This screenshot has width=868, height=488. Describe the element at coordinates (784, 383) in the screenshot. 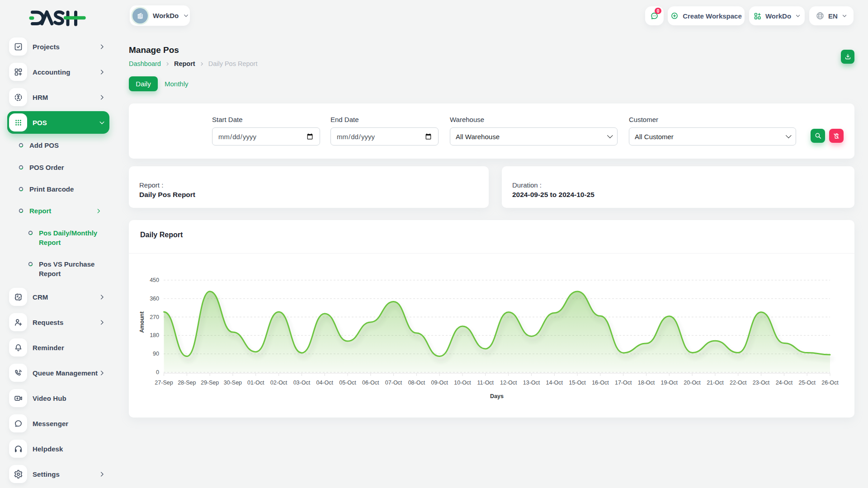

I see `svg-text: 24-Oct` at that location.